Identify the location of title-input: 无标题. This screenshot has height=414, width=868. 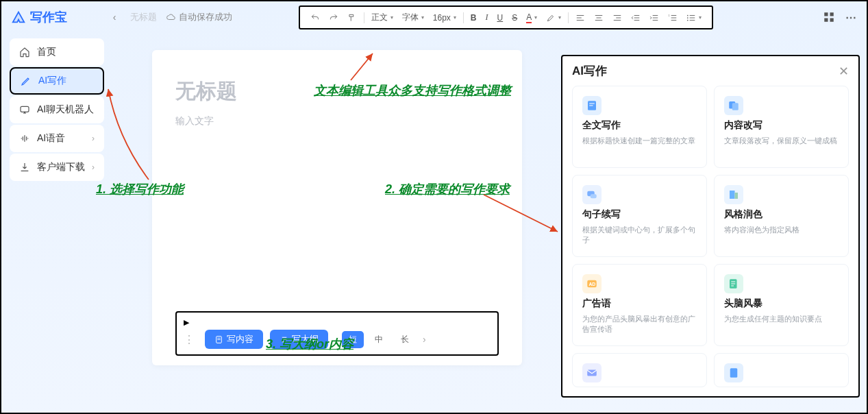
(337, 92).